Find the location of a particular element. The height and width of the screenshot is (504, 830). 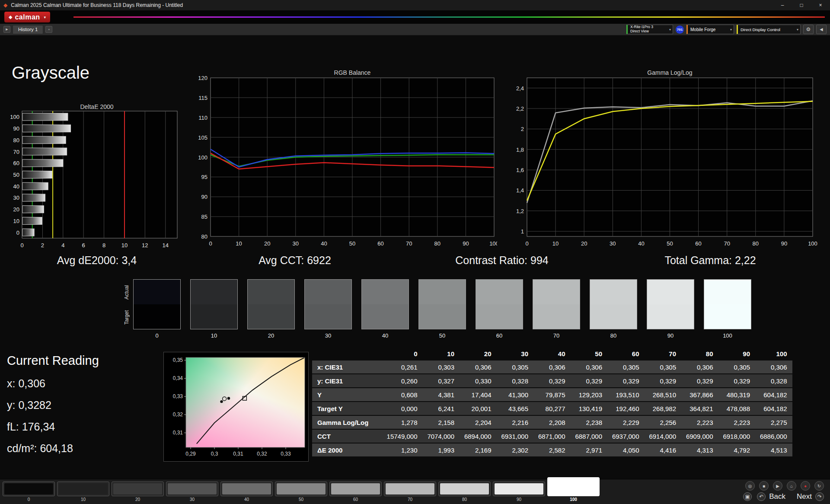

table-row-label: CCT is located at coordinates (349, 436).